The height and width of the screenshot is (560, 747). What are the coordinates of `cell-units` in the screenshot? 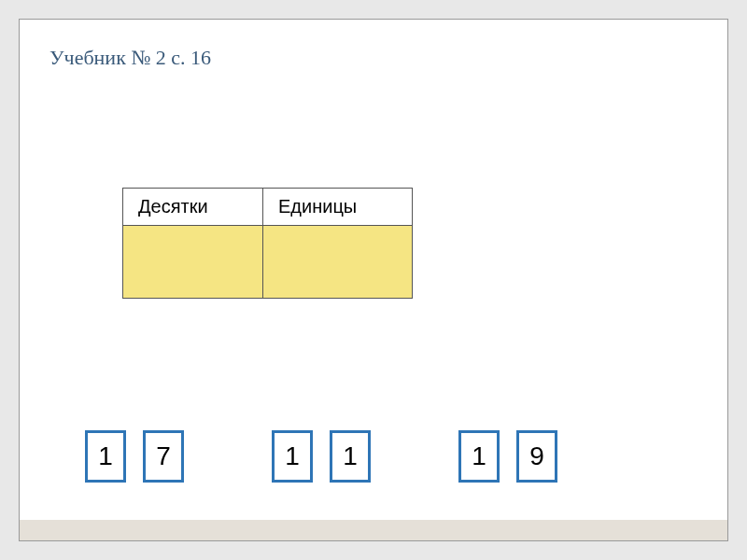 It's located at (338, 262).